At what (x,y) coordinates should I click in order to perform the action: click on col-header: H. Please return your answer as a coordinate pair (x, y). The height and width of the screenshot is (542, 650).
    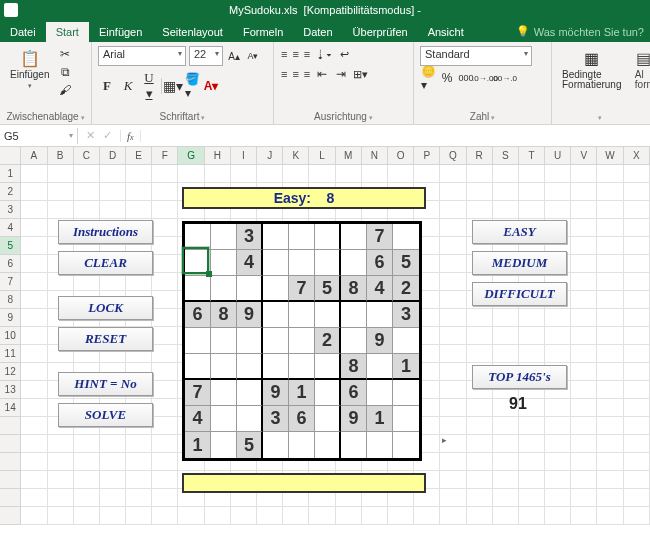
    Looking at the image, I should click on (218, 156).